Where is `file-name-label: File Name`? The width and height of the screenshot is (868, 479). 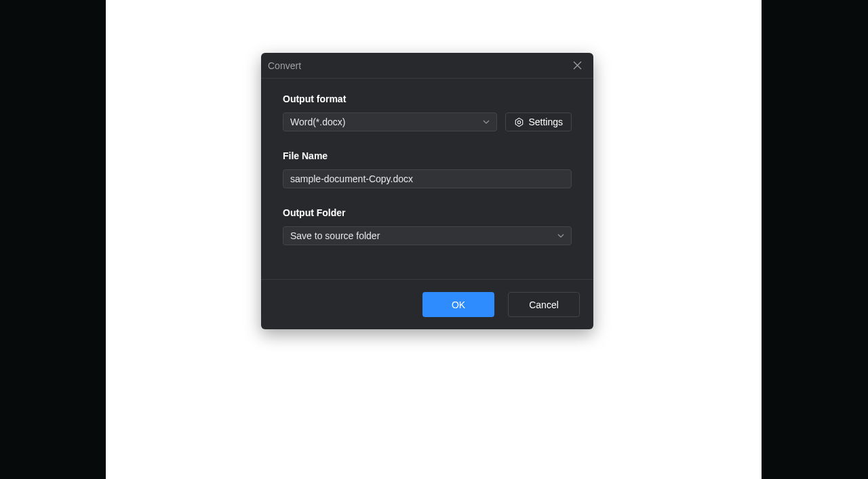
file-name-label: File Name is located at coordinates (427, 156).